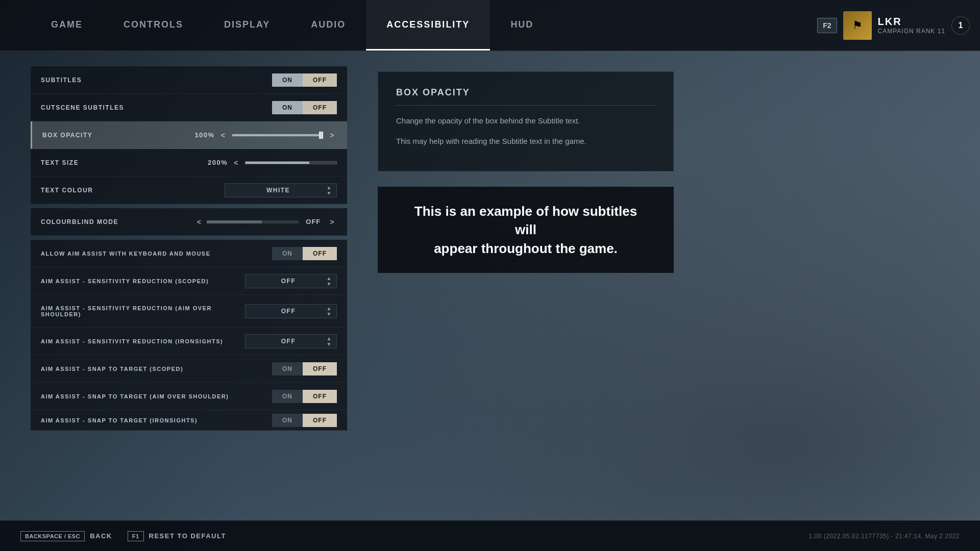 The height and width of the screenshot is (551, 980). Describe the element at coordinates (291, 341) in the screenshot. I see `aim-sensitivity-ironsights-dropdown: OFF ▲▼` at that location.